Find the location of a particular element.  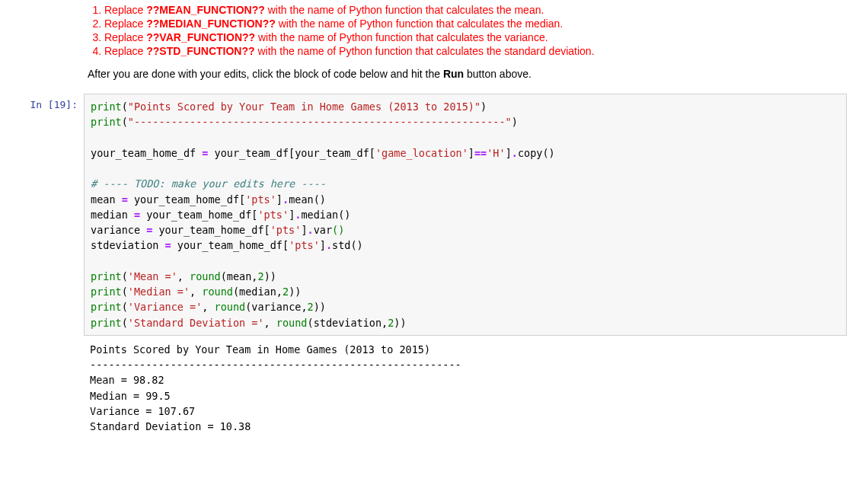

after-edit-note: After you are done with your edits, clic… is located at coordinates (468, 74).